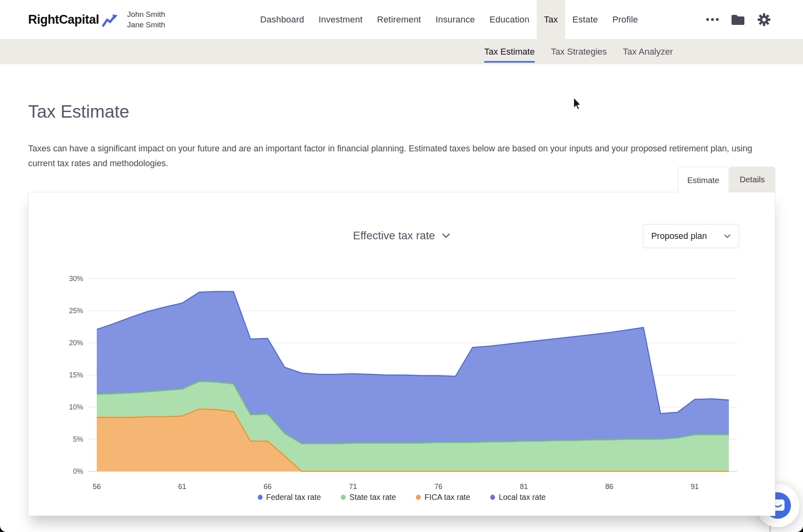  Describe the element at coordinates (182, 487) in the screenshot. I see `x-axis-label-61: 61` at that location.